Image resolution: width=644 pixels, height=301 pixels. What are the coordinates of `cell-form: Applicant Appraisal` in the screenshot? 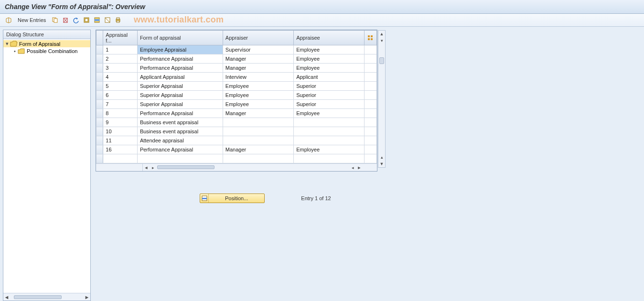 It's located at (180, 77).